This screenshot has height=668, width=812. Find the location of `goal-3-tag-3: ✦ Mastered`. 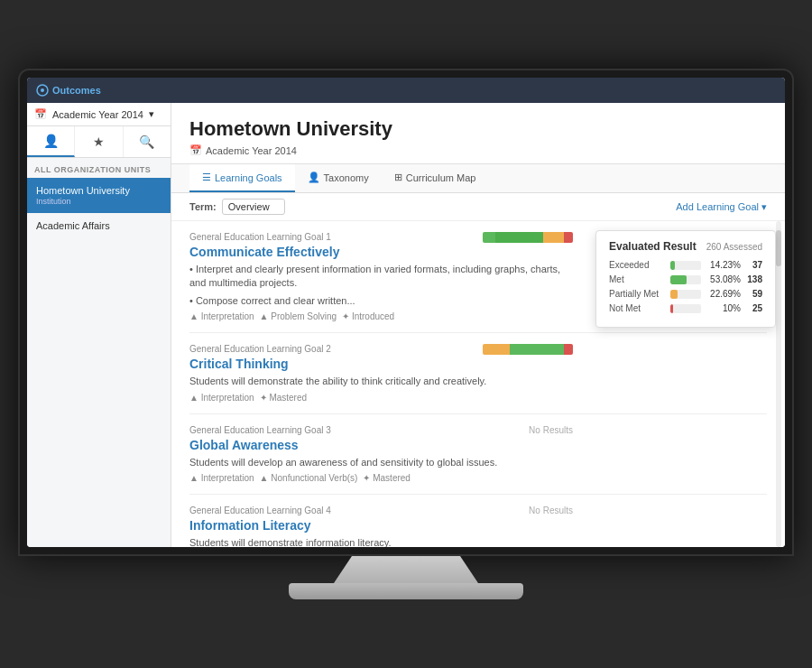

goal-3-tag-3: ✦ Mastered is located at coordinates (386, 478).